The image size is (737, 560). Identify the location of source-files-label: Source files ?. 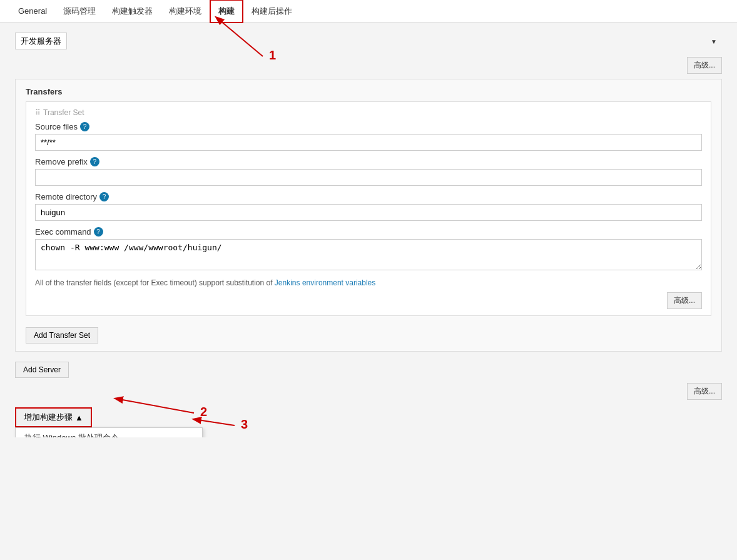
(368, 126).